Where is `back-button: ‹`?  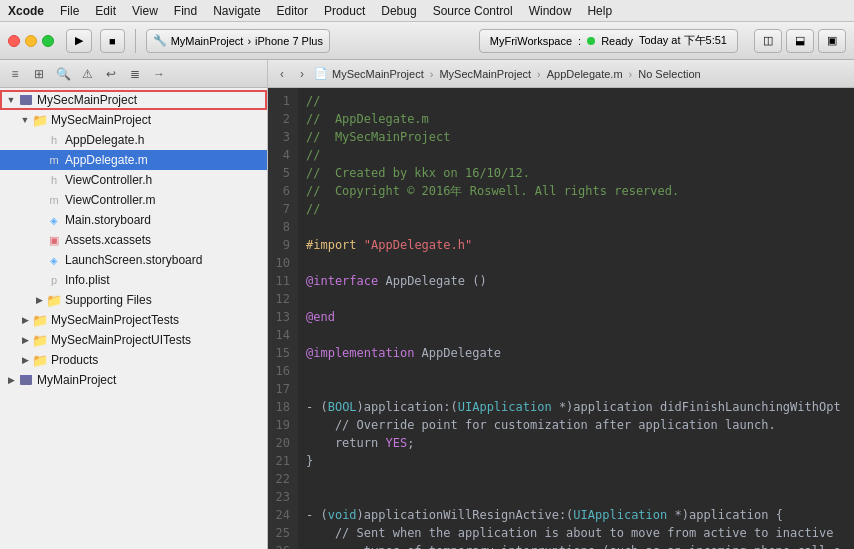
back-button: ‹ is located at coordinates (282, 74).